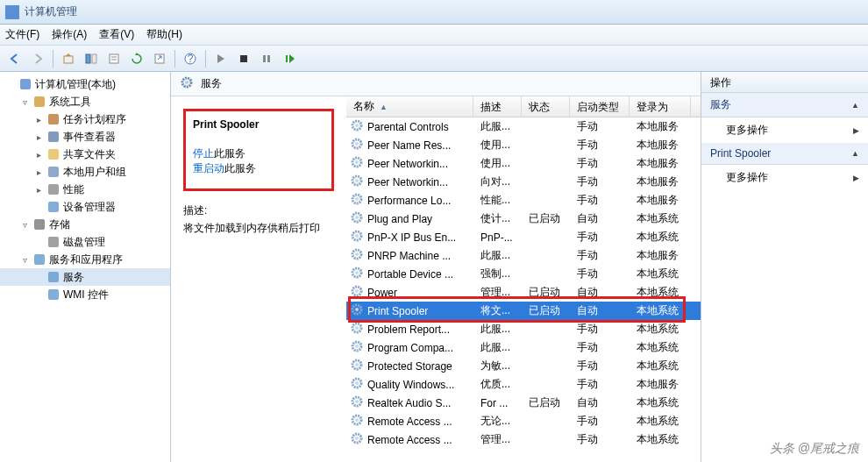  I want to click on menu-view: 查看(V), so click(117, 35).